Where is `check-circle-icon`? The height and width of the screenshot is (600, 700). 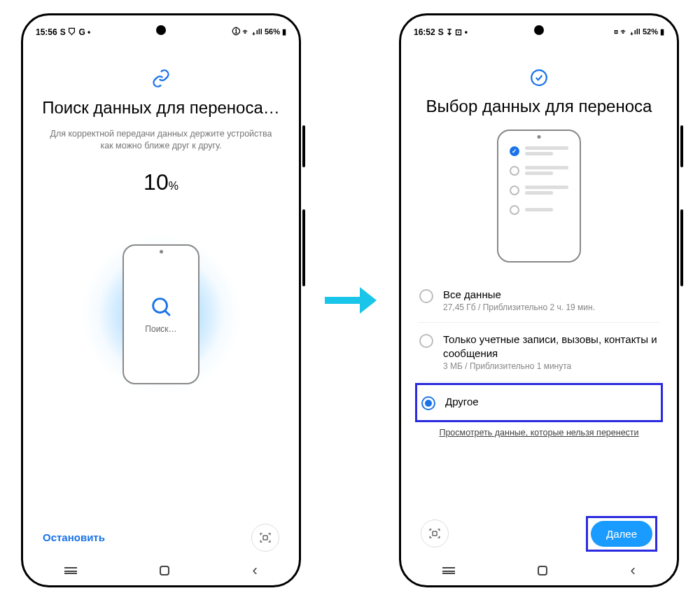 check-circle-icon is located at coordinates (539, 79).